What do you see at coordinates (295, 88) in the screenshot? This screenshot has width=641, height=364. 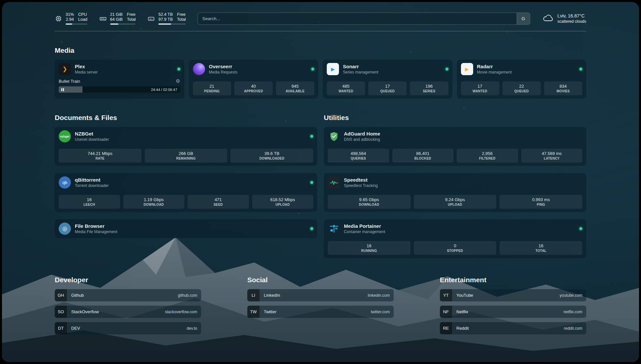 I see `stat-available: 945 AVAILABLE` at bounding box center [295, 88].